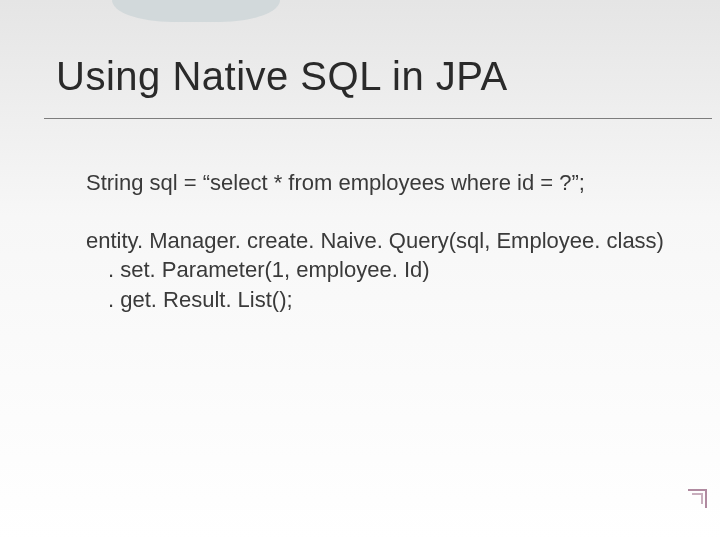 The image size is (720, 540). I want to click on title-underline, so click(378, 118).